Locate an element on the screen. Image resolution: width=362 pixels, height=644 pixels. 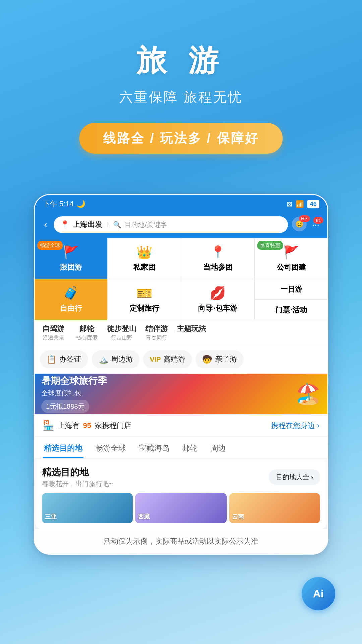
back-button: ‹ is located at coordinates (46, 225).